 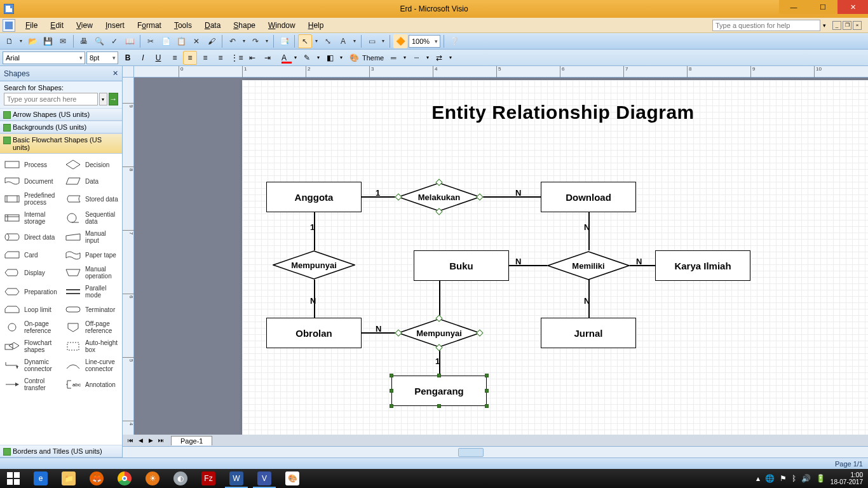 I want to click on taskbar-word: W, so click(x=236, y=478).